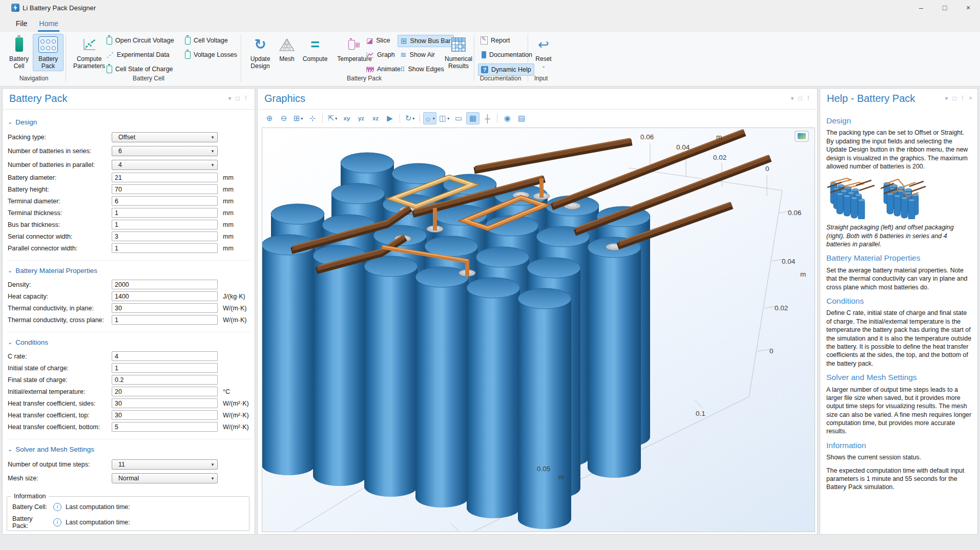  Describe the element at coordinates (165, 177) in the screenshot. I see `battery-diameter-field` at that location.